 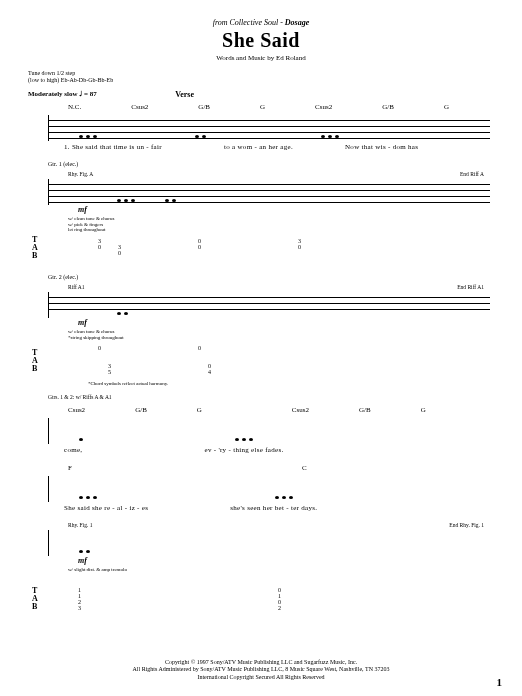 I want to click on source-prefix: from Collective Soul -, so click(x=248, y=22).